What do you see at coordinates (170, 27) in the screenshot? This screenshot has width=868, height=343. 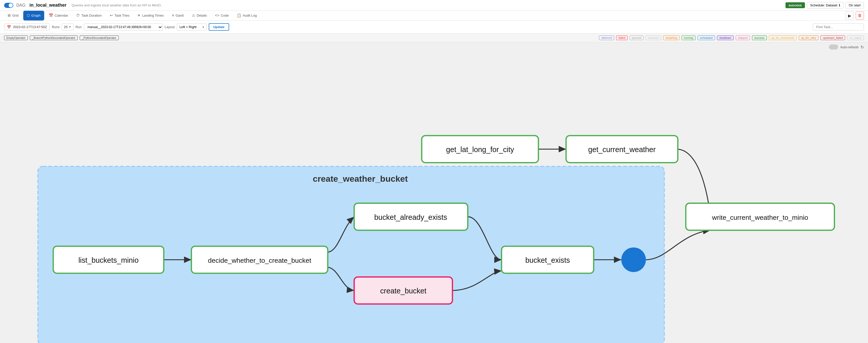 I see `layout-label: Layout` at bounding box center [170, 27].